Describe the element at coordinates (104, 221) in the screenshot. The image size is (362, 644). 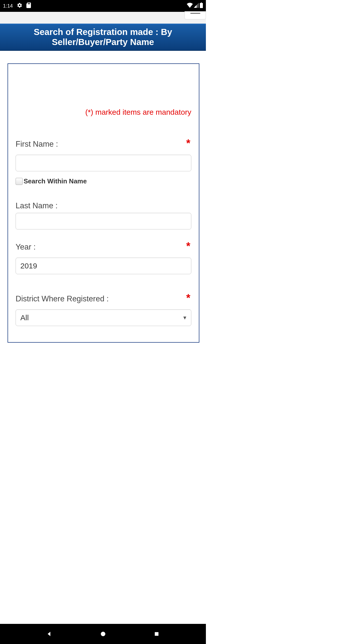
I see `last-name-input` at that location.